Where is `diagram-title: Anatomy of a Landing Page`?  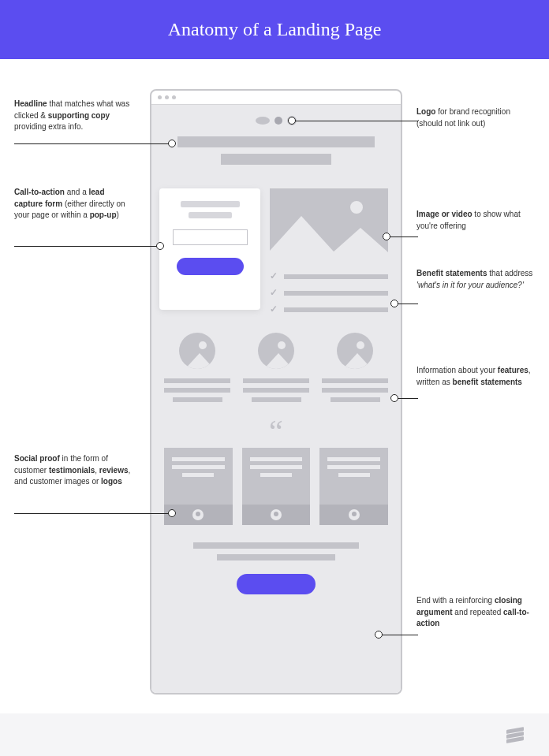
diagram-title: Anatomy of a Landing Page is located at coordinates (274, 30).